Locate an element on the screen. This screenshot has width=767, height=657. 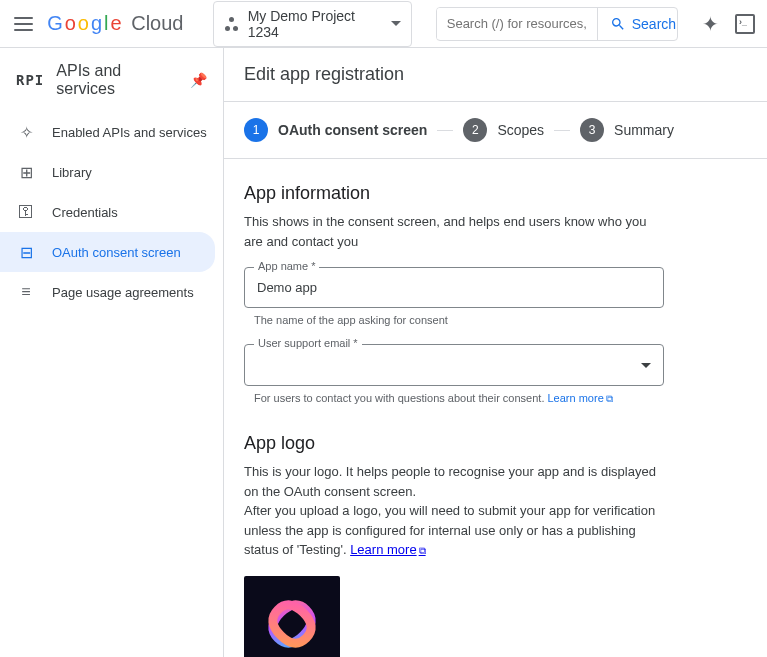
project-selector: My Demo Project 1234 is located at coordinates (312, 24).